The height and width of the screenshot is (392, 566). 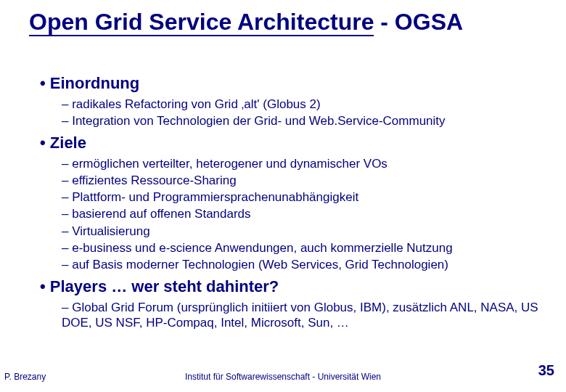 I want to click on bullet-item: effizientes Ressource-Sharing, so click(x=311, y=180).